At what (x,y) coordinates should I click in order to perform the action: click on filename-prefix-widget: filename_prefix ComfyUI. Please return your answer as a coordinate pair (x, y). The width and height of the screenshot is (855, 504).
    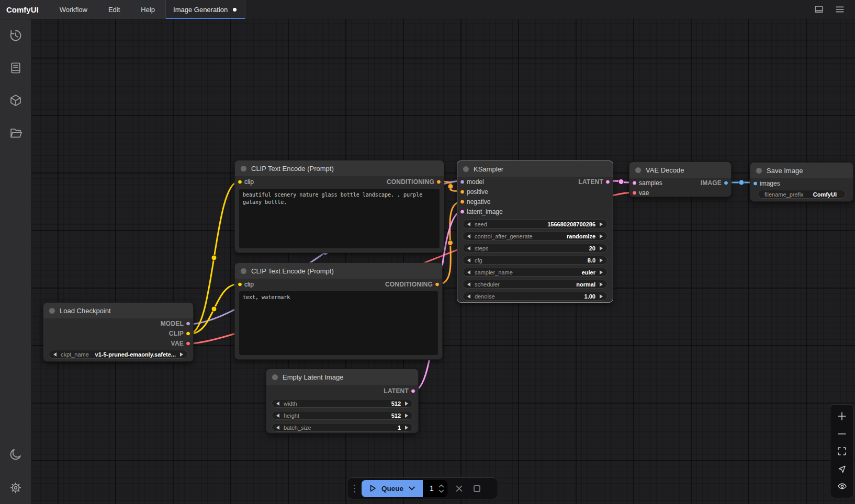
    Looking at the image, I should click on (802, 194).